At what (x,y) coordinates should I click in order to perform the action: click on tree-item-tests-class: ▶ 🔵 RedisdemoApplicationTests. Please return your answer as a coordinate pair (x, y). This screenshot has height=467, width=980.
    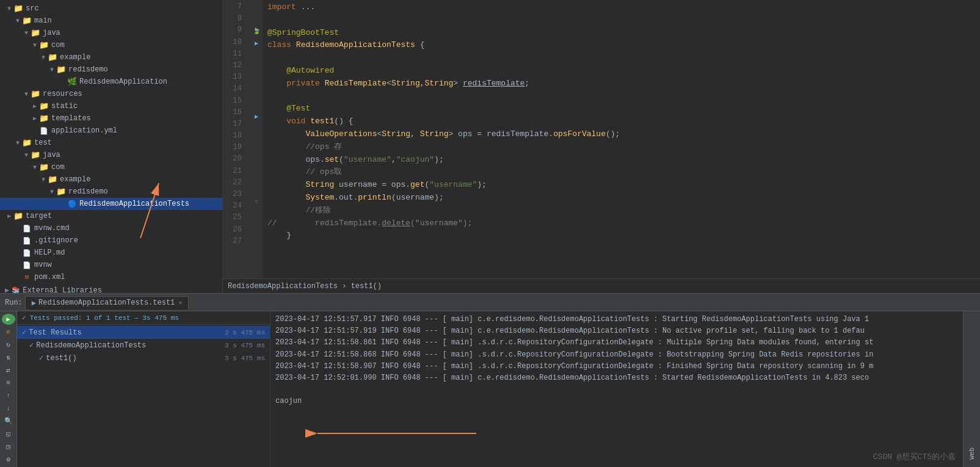
    Looking at the image, I should click on (111, 204).